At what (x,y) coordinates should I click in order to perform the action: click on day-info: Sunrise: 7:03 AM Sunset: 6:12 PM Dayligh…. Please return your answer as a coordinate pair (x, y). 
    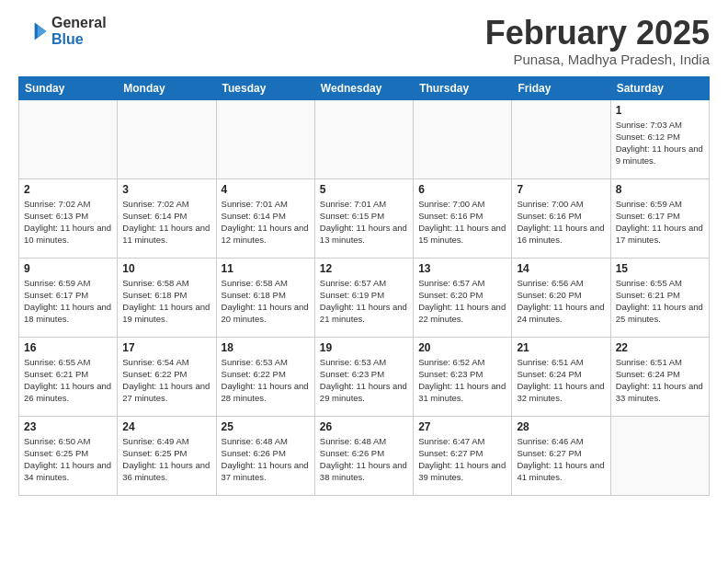
    Looking at the image, I should click on (660, 144).